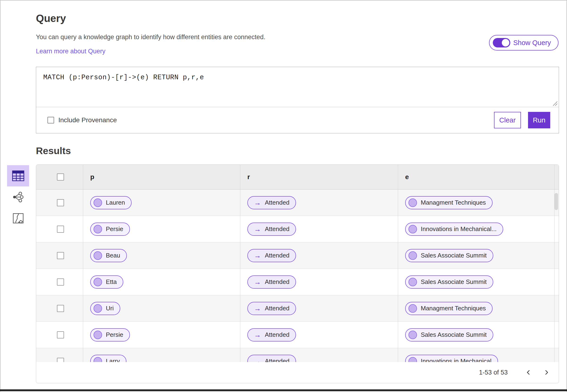 Image resolution: width=567 pixels, height=392 pixels. I want to click on clear-button: Clear, so click(507, 120).